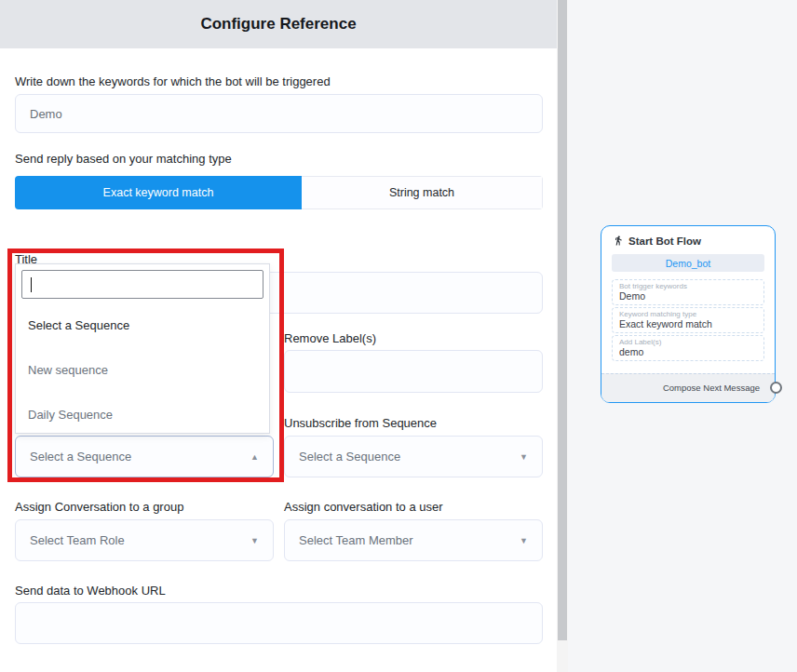  I want to click on node-field-trigger-keywords: Bot trigger keywords Demo, so click(688, 292).